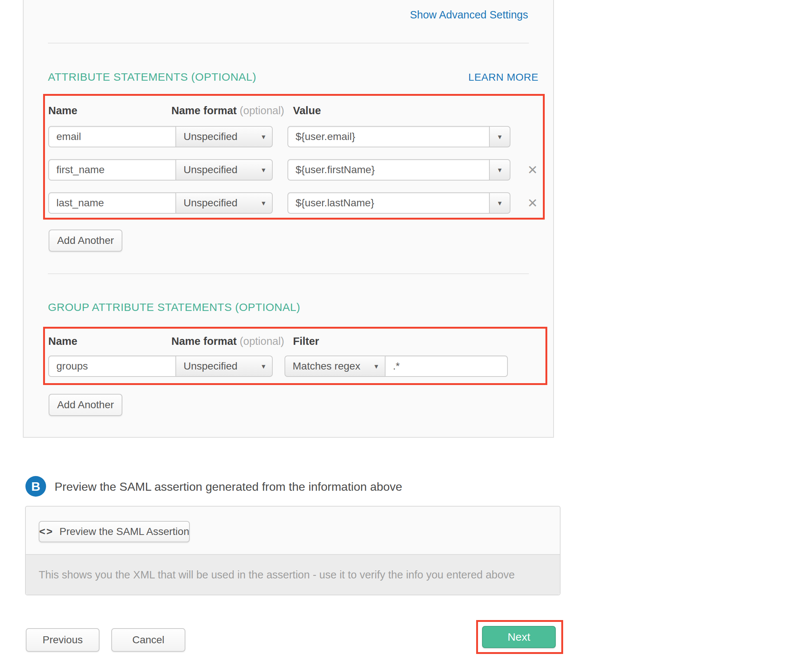 The image size is (785, 672). What do you see at coordinates (500, 170) in the screenshot?
I see `attr-value-dropdown-button-first-name: ▾` at bounding box center [500, 170].